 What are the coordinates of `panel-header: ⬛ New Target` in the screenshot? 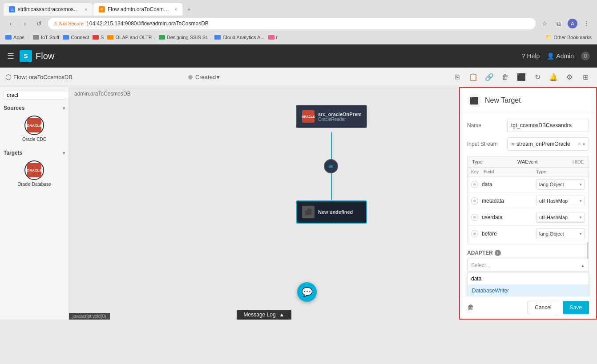 It's located at (528, 100).